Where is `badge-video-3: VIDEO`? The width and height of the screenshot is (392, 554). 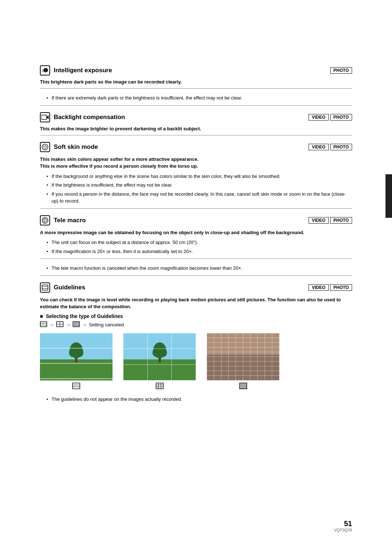 badge-video-3: VIDEO is located at coordinates (319, 147).